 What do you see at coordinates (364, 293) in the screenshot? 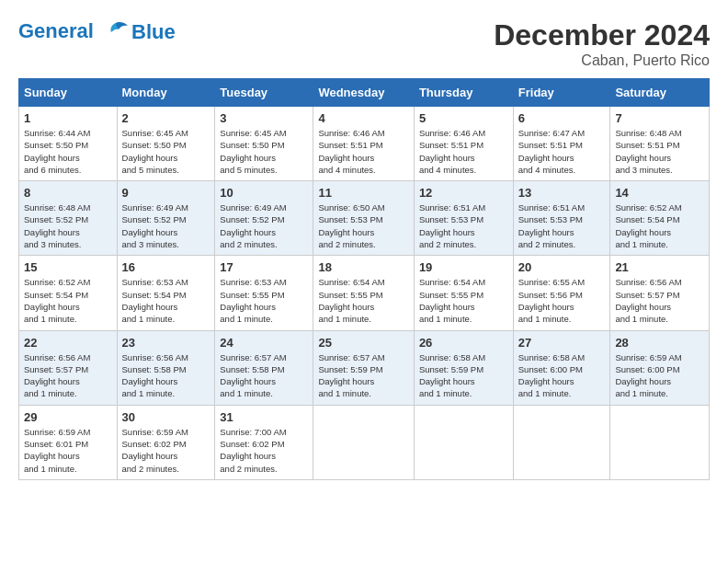
I see `calendar-week-3: 15 Sunrise: 6:52 AM Sunset: 5:54 PM Dayl…` at bounding box center [364, 293].